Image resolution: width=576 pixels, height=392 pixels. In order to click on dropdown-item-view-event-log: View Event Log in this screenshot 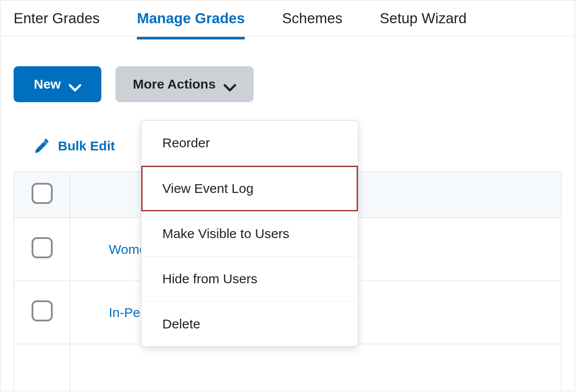, I will do `click(250, 189)`.